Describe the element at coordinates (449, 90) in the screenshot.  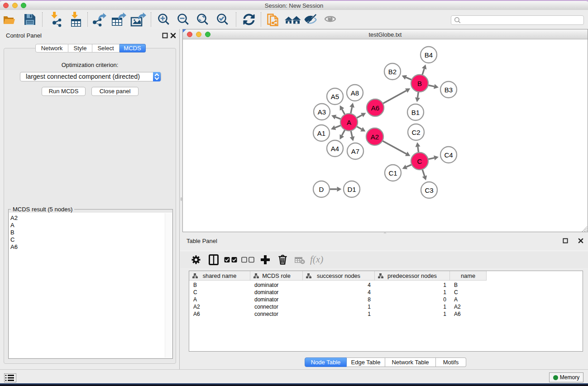
I see `svg-text: B3` at that location.